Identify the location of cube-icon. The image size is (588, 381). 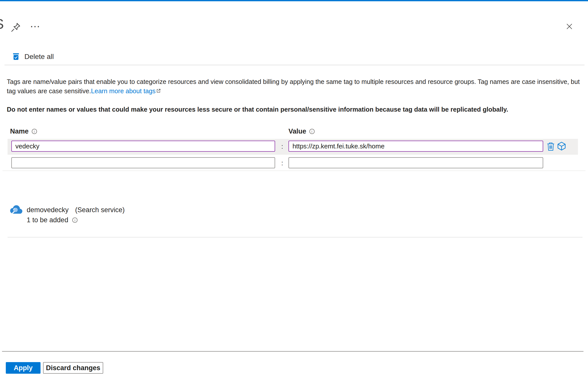
(562, 147).